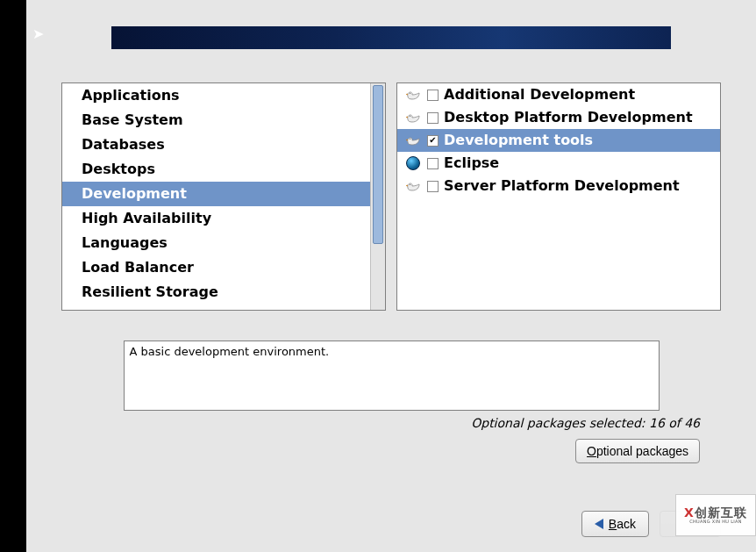 This screenshot has height=552, width=756. I want to click on header-banner, so click(391, 38).